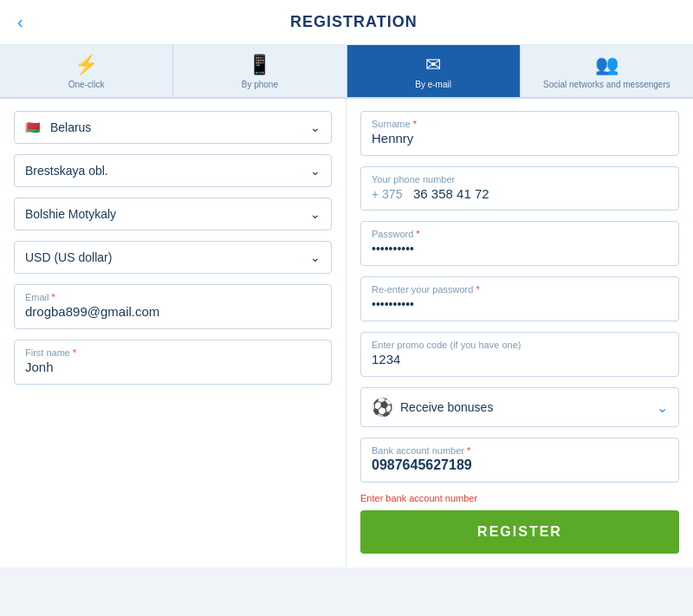  What do you see at coordinates (173, 297) in the screenshot?
I see `email-label: Email *` at bounding box center [173, 297].